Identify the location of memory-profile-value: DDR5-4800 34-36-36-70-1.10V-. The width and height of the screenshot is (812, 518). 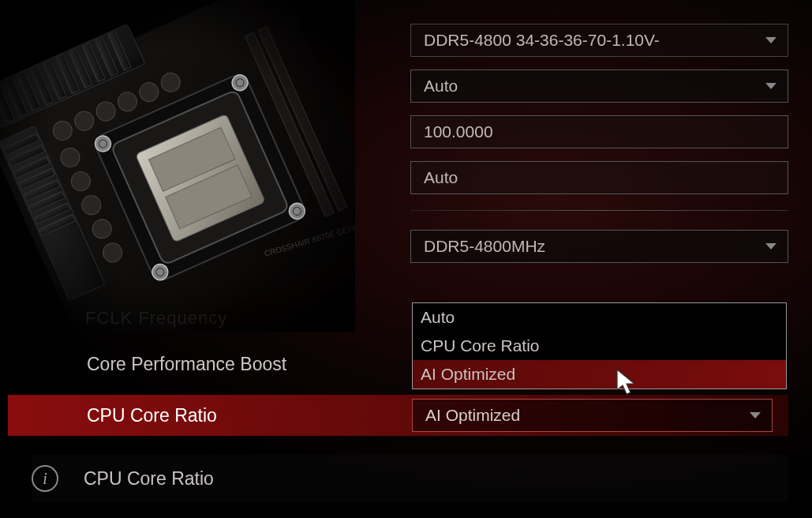
(541, 40).